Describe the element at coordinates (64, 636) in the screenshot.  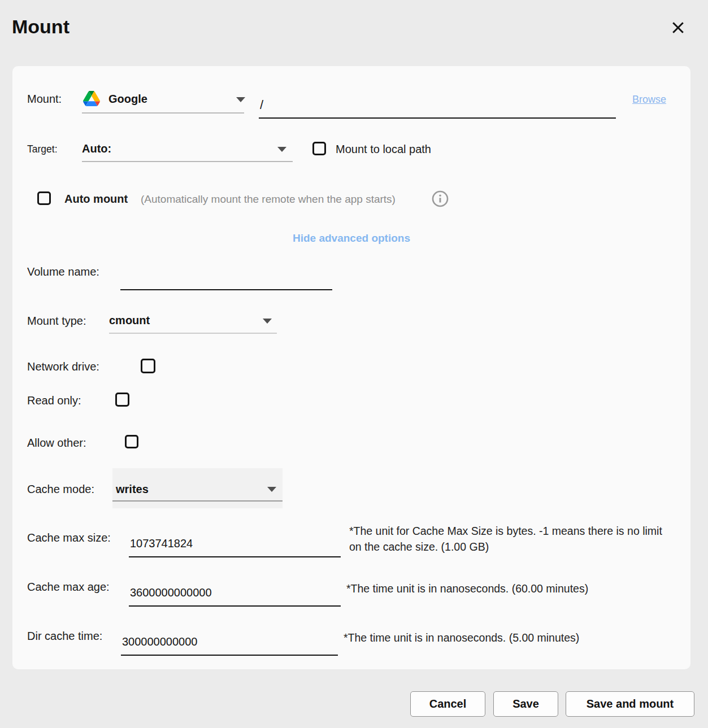
I see `dir-cache-time-label: Dir cache time:` at that location.